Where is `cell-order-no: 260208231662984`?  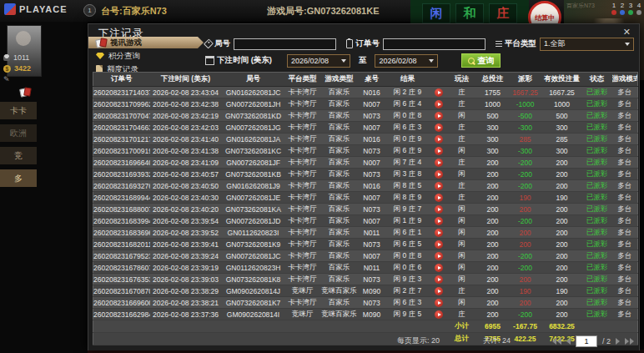
cell-order-no: 260208231662984 is located at coordinates (122, 315).